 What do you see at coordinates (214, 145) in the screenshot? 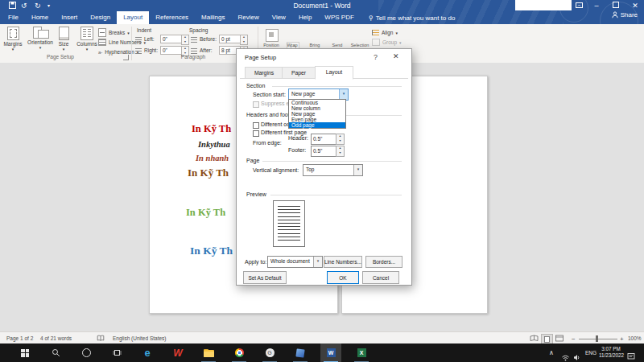
I see `document-text-line: Inkythua` at bounding box center [214, 145].